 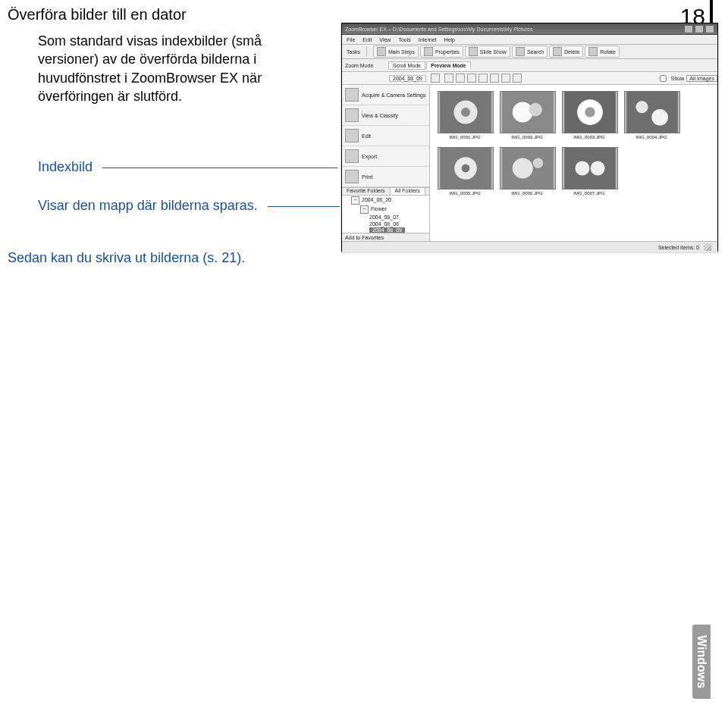 I want to click on tree-item: 2004_08_07, so click(x=399, y=217).